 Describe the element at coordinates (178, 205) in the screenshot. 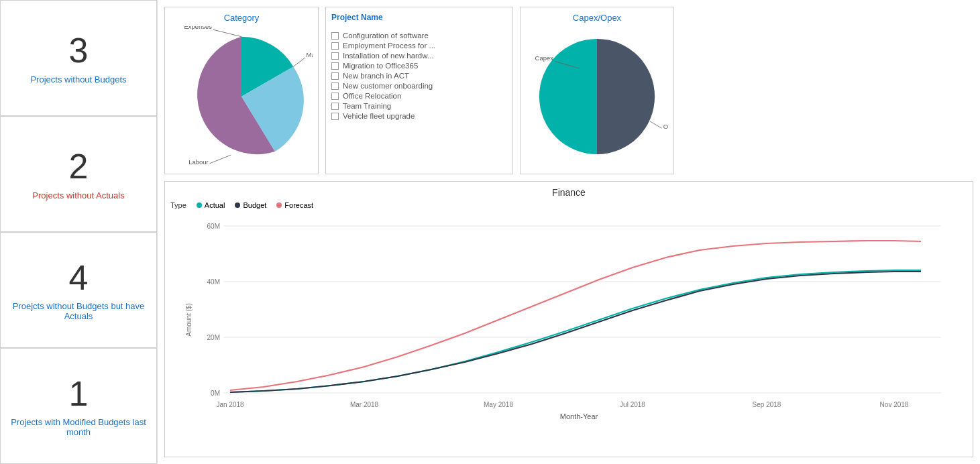

I see `legend-type-label: Type` at that location.